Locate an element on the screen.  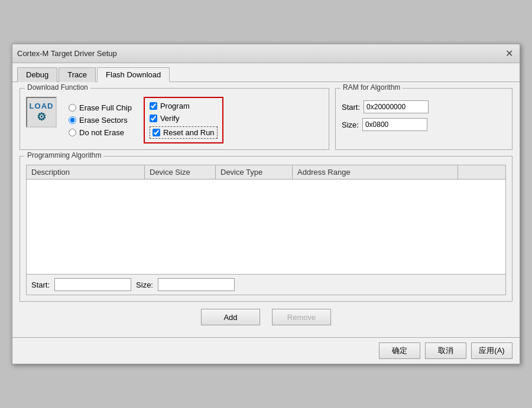
footer-size-input is located at coordinates (196, 285).